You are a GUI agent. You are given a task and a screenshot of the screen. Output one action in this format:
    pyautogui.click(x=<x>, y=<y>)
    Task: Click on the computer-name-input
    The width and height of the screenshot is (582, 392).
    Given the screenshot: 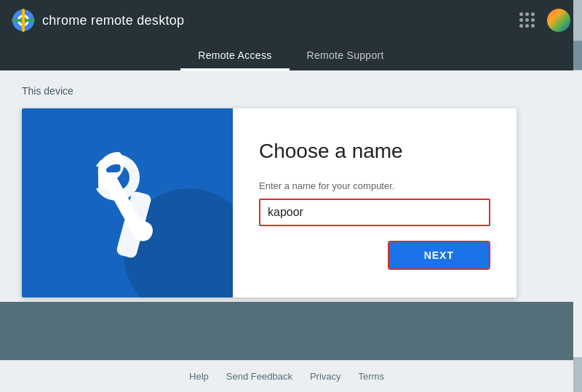 What is the action you would take?
    pyautogui.click(x=375, y=212)
    